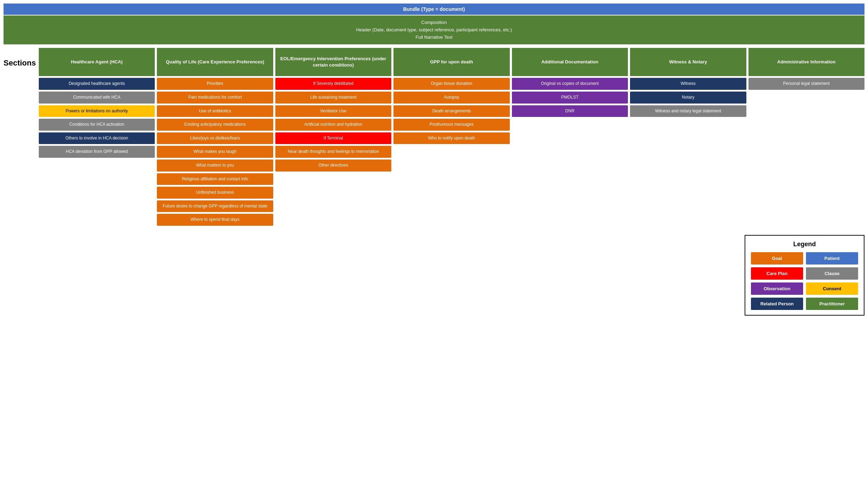 This screenshot has width=868, height=485. I want to click on col-3-item-0: Organ tissue donation, so click(451, 84).